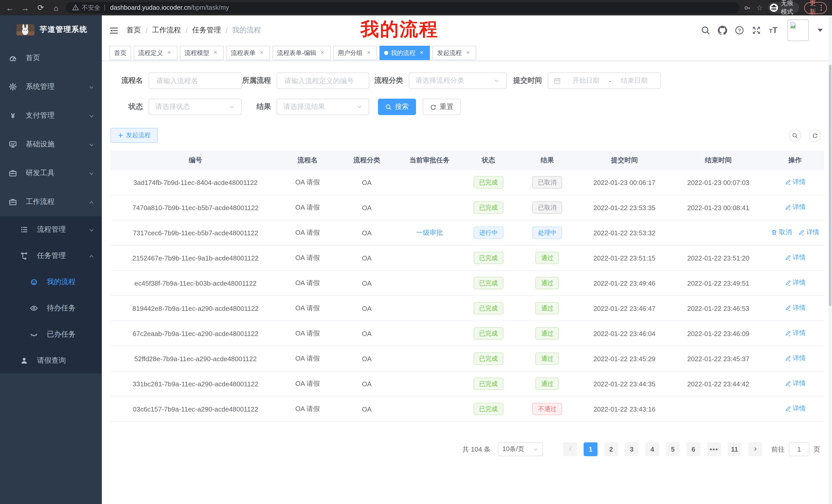 The height and width of the screenshot is (504, 832). What do you see at coordinates (821, 8) in the screenshot?
I see `browser-menu-icon` at bounding box center [821, 8].